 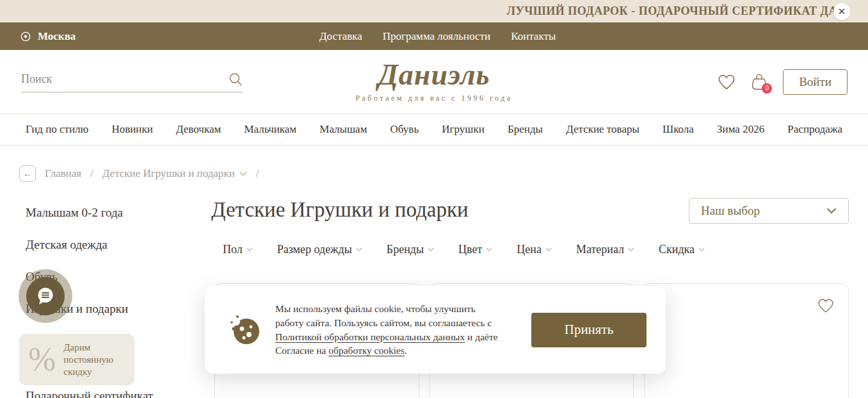 I want to click on percent-icon: %, so click(x=42, y=360).